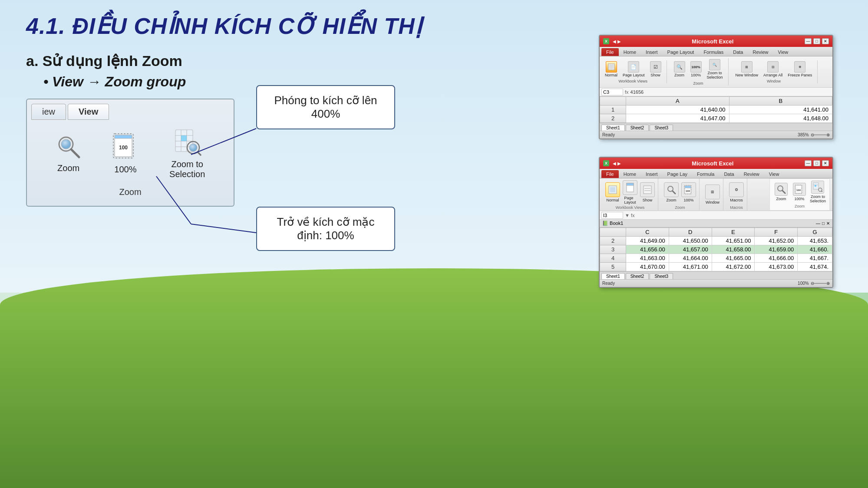 This screenshot has width=868, height=488. Describe the element at coordinates (678, 110) in the screenshot. I see `cell-a1: 41,640.00` at that location.